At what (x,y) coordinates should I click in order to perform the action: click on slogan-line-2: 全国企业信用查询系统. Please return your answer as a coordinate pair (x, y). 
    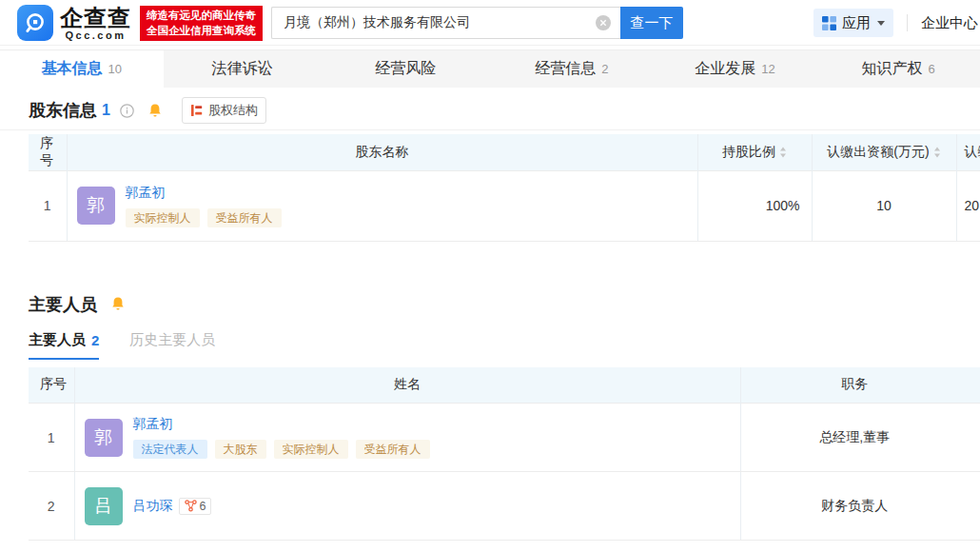
    Looking at the image, I should click on (202, 30).